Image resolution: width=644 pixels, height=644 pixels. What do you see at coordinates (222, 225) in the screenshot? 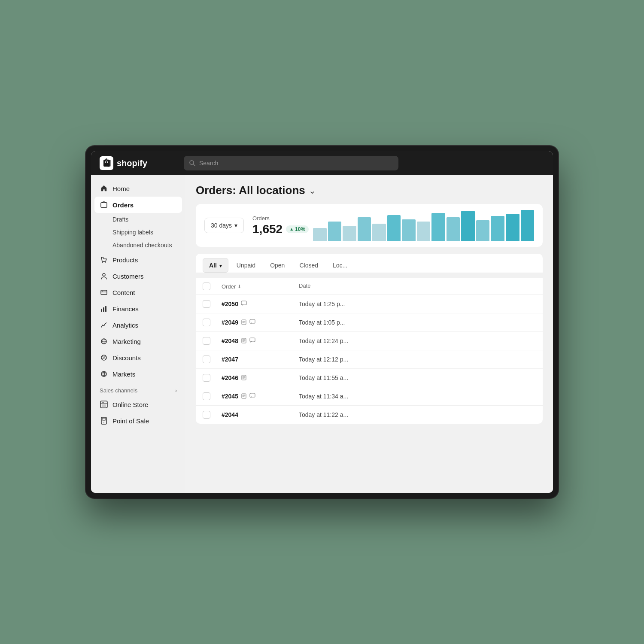
I see `date-range-label: 30 days` at bounding box center [222, 225].